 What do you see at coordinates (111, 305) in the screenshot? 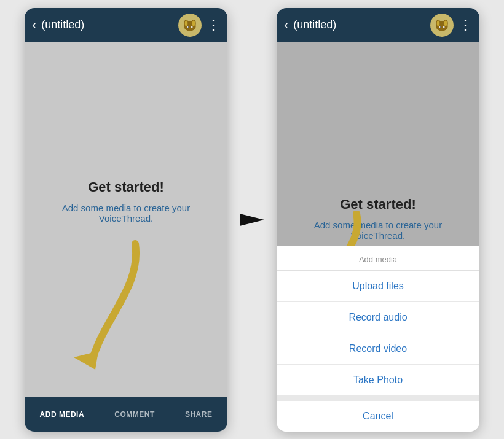
I see `left-arrow-decoration` at bounding box center [111, 305].